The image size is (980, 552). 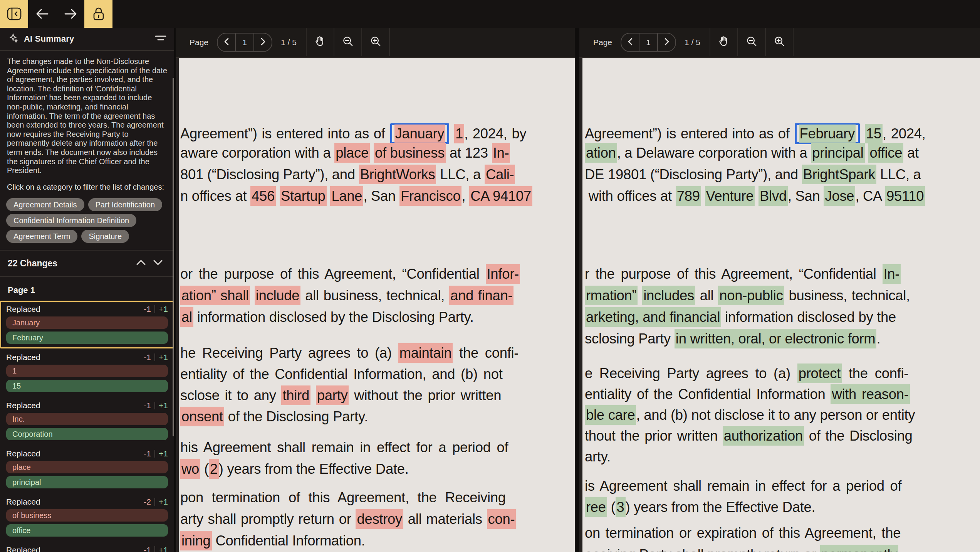 I want to click on doc-text: ., so click(x=878, y=338).